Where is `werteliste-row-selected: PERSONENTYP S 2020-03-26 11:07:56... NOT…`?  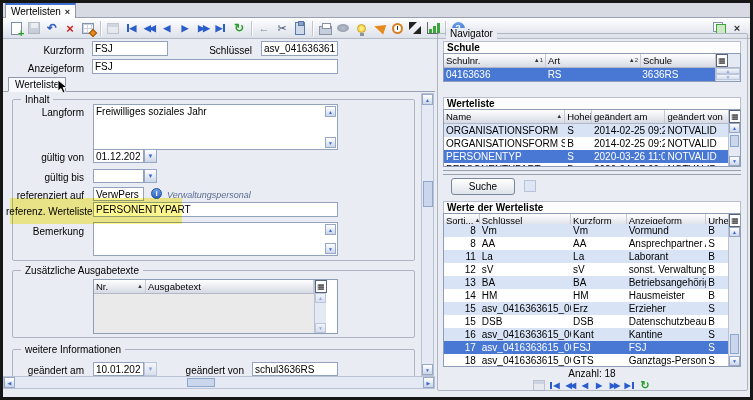 werteliste-row-selected: PERSONENTYP S 2020-03-26 11:07:56... NOT… is located at coordinates (586, 156).